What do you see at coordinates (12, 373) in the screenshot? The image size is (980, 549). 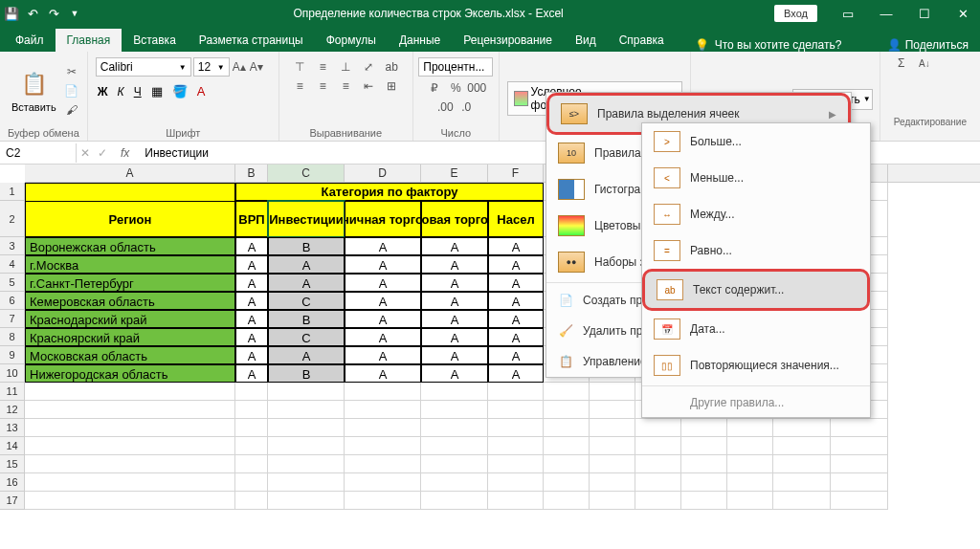 I see `row-header: 10` at bounding box center [12, 373].